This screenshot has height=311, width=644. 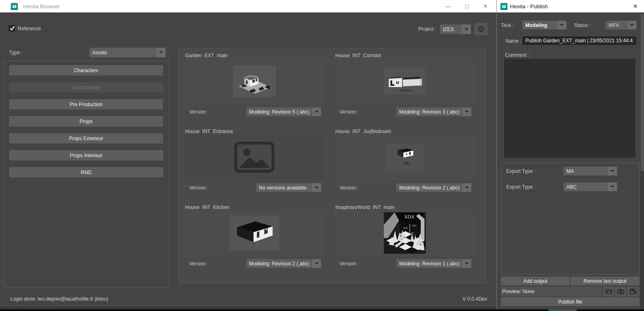 What do you see at coordinates (405, 81) in the screenshot?
I see `corridor-render-image` at bounding box center [405, 81].